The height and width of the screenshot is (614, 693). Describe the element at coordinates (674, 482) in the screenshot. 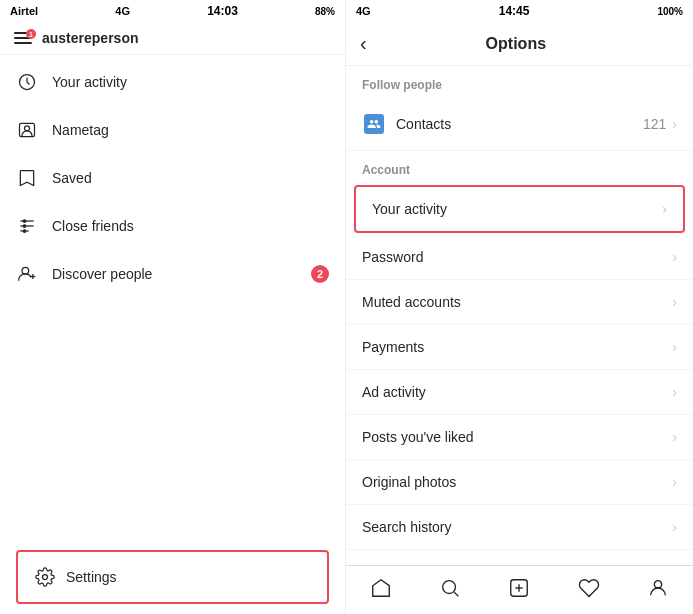

I see `original-photos-chevron: ›` at that location.